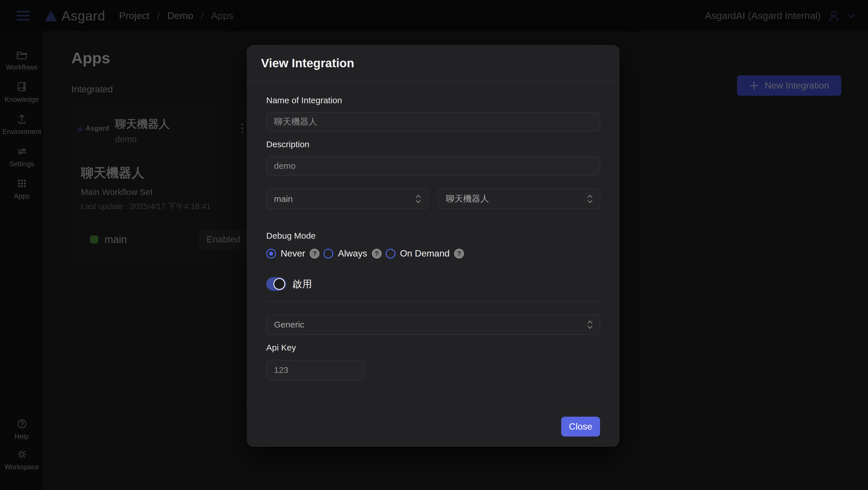 This screenshot has width=868, height=490. I want to click on description-label: Description, so click(433, 144).